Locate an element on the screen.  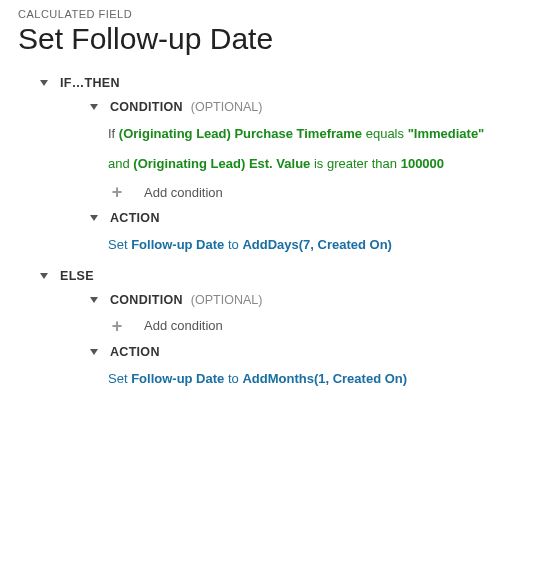
condition-value: 100000 is located at coordinates (422, 164).